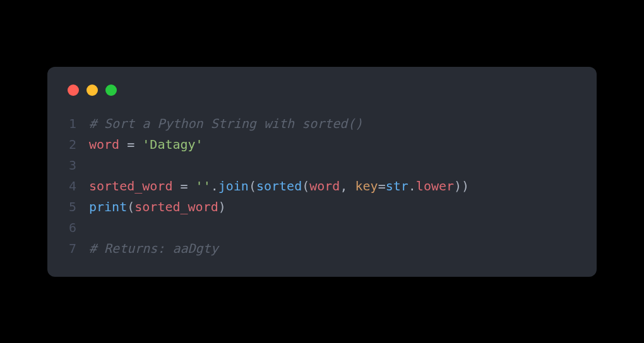  What do you see at coordinates (222, 207) in the screenshot?
I see `token-plain: )` at bounding box center [222, 207].